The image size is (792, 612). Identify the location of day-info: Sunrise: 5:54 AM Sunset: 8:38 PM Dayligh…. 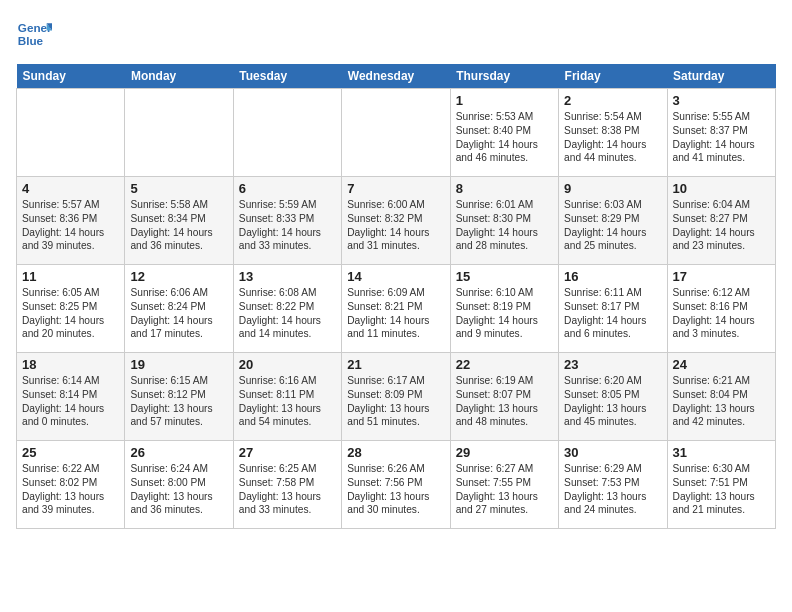
(612, 138).